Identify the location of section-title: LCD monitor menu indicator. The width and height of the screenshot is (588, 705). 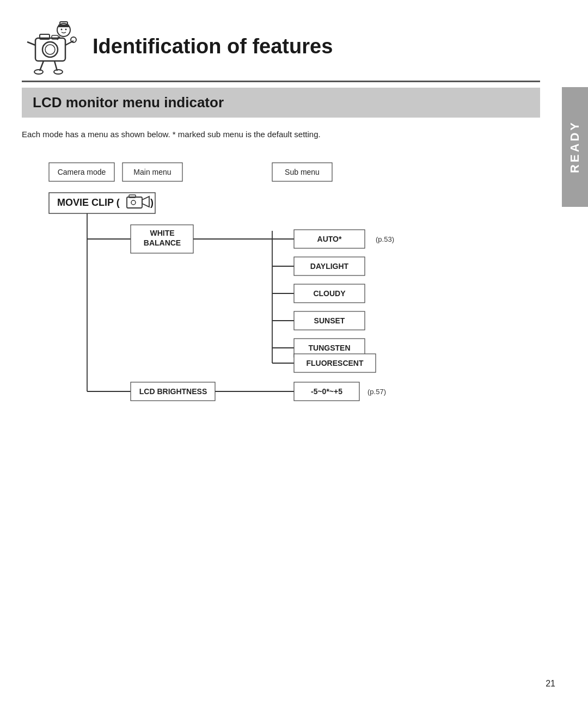
(128, 102).